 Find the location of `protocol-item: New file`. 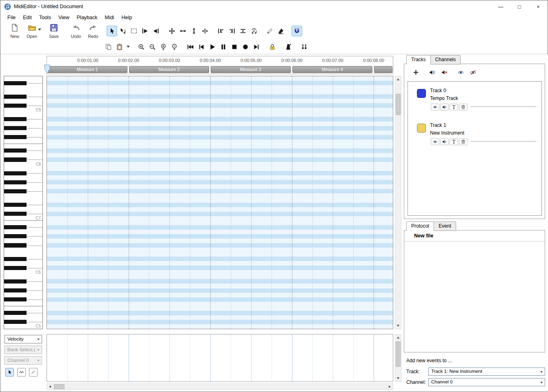

protocol-item: New file is located at coordinates (474, 236).